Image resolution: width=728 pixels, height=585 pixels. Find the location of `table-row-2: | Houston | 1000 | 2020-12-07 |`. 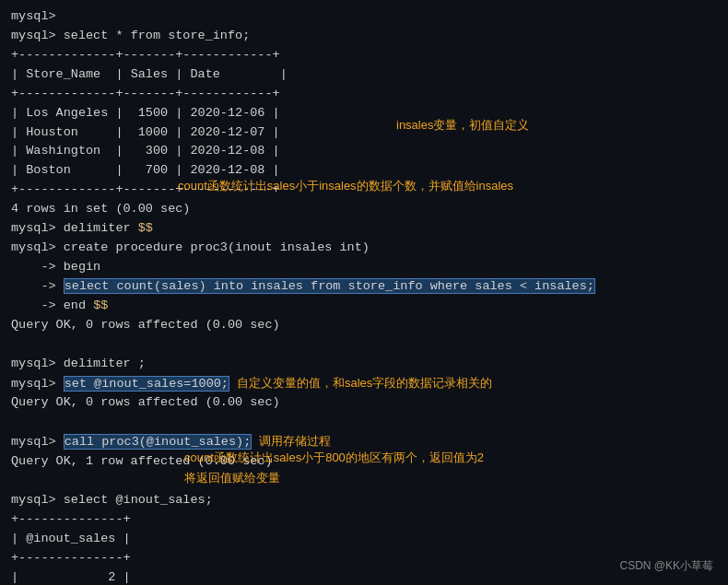

table-row-2: | Houston | 1000 | 2020-12-07 | is located at coordinates (364, 133).